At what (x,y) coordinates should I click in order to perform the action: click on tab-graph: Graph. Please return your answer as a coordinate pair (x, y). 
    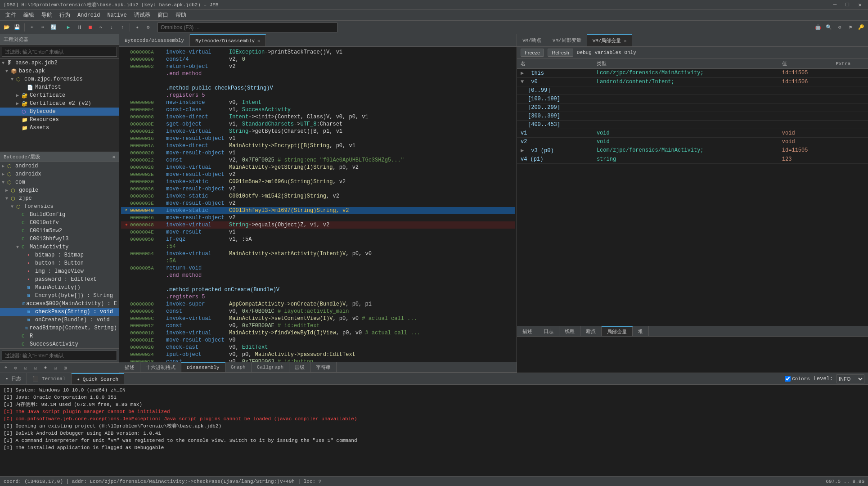
    Looking at the image, I should click on (238, 367).